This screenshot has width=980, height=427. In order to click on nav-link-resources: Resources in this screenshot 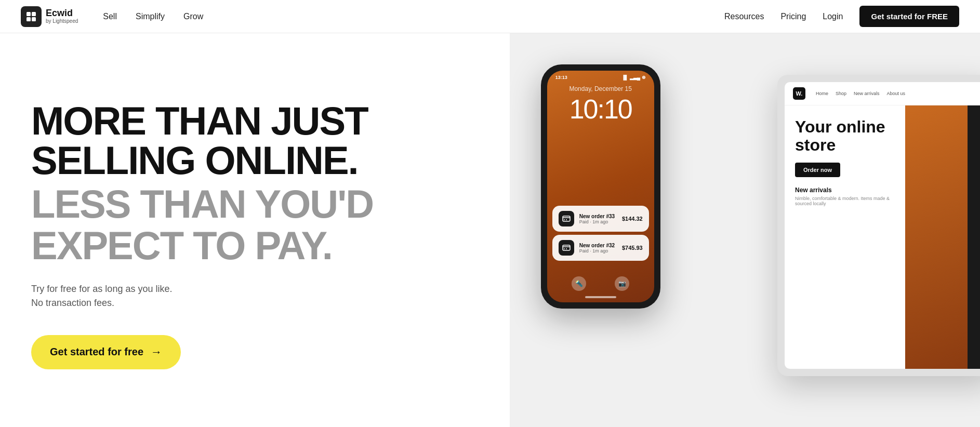, I will do `click(744, 17)`.